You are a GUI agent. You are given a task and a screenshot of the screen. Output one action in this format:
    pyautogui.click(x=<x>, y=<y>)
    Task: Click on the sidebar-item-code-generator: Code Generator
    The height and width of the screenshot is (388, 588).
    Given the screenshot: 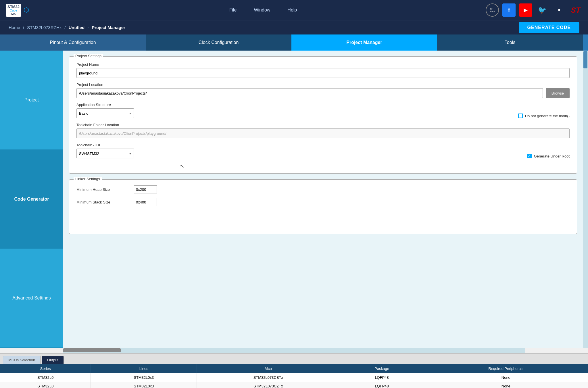 What is the action you would take?
    pyautogui.click(x=32, y=199)
    